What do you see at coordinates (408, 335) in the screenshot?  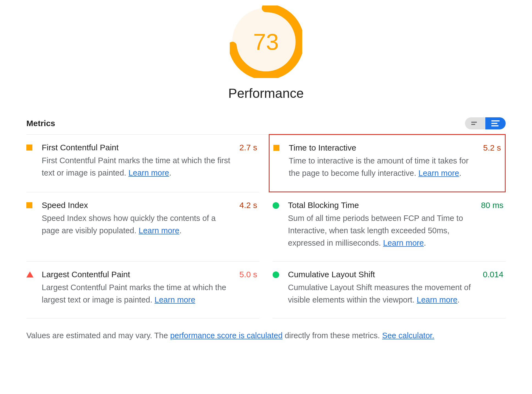 I see `footnote-link-calculator: See calculator.` at bounding box center [408, 335].